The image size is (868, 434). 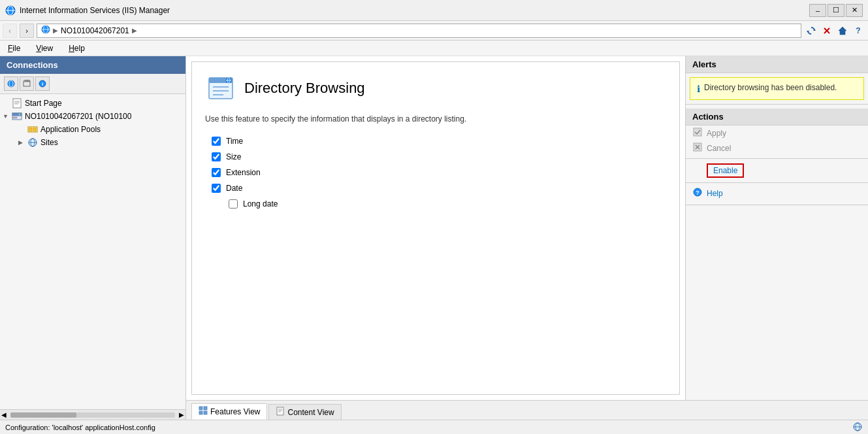 I want to click on server-icon, so click(x=17, y=116).